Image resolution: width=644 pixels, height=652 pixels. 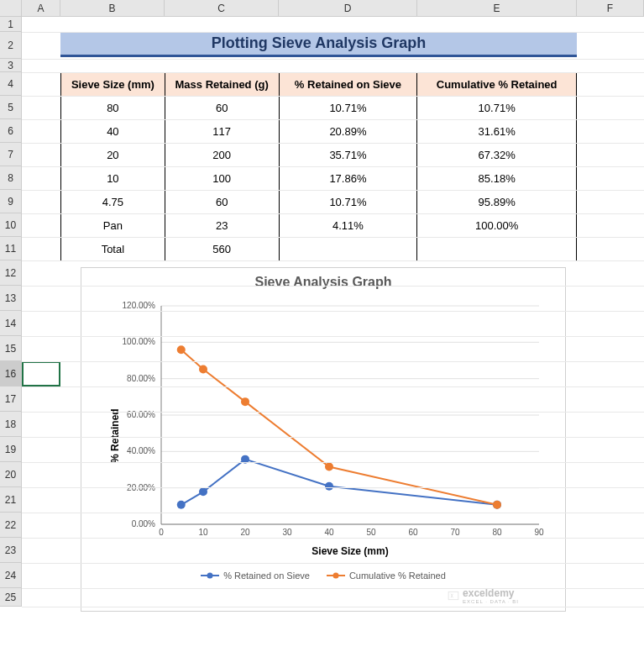 What do you see at coordinates (11, 202) in the screenshot?
I see `row-header-9: 9` at bounding box center [11, 202].